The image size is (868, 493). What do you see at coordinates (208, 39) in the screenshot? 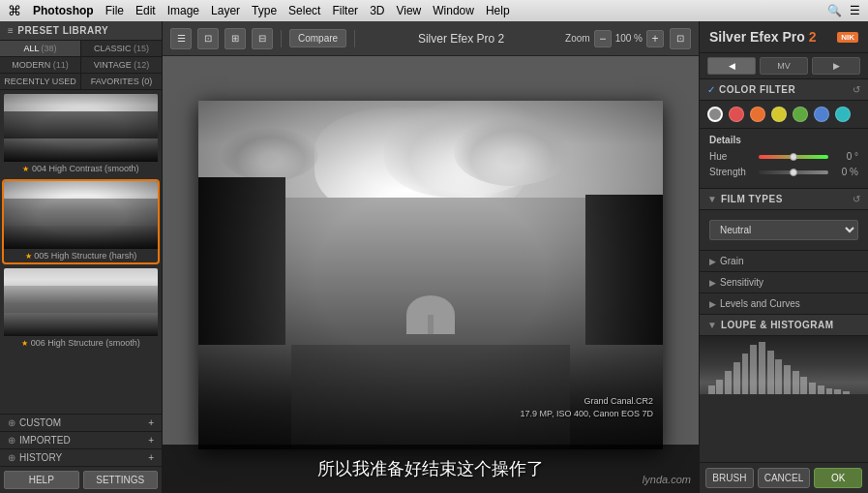
I see `view-mode-2-button: ⊡` at bounding box center [208, 39].